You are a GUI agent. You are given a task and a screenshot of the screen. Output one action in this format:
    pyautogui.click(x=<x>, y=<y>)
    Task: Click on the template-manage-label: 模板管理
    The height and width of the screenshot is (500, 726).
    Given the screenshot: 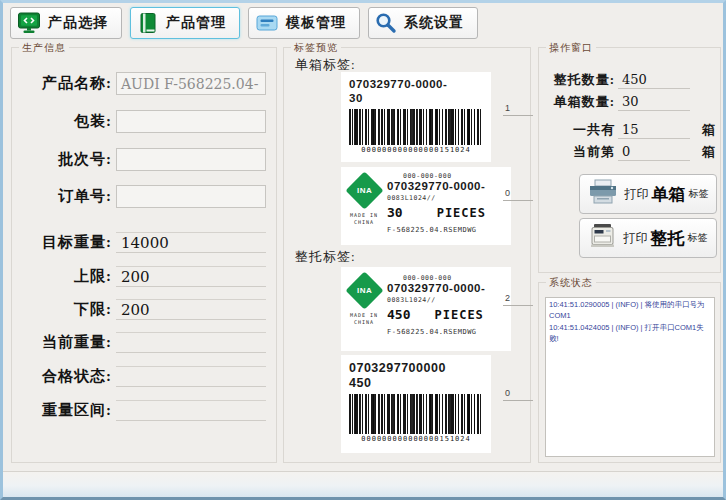 What is the action you would take?
    pyautogui.click(x=316, y=23)
    